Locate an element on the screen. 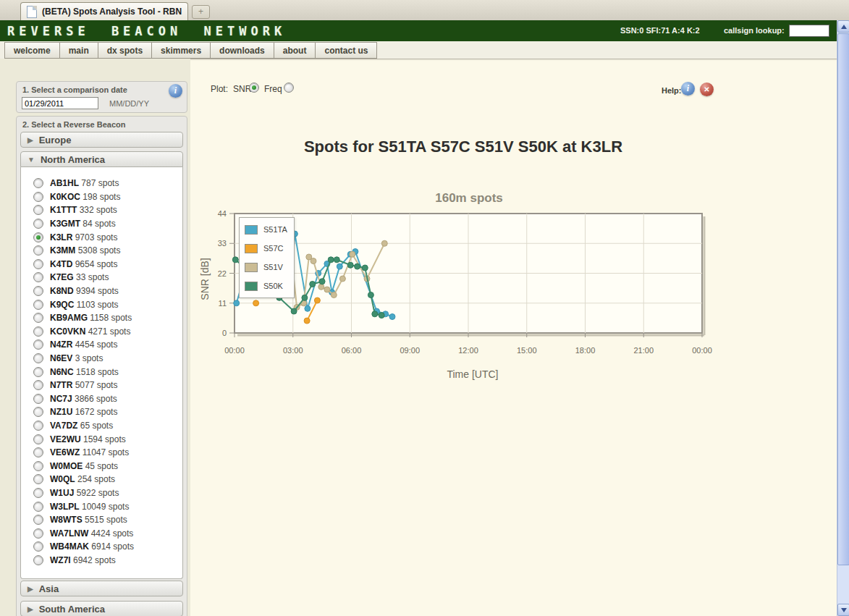 The height and width of the screenshot is (616, 849). scroll-down-button is located at coordinates (843, 609).